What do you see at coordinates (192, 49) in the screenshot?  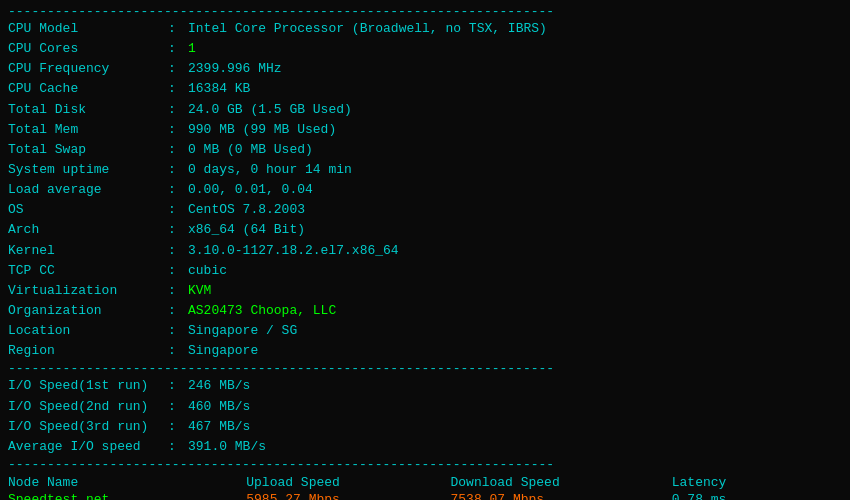 I see `sysinfo-value: 1` at bounding box center [192, 49].